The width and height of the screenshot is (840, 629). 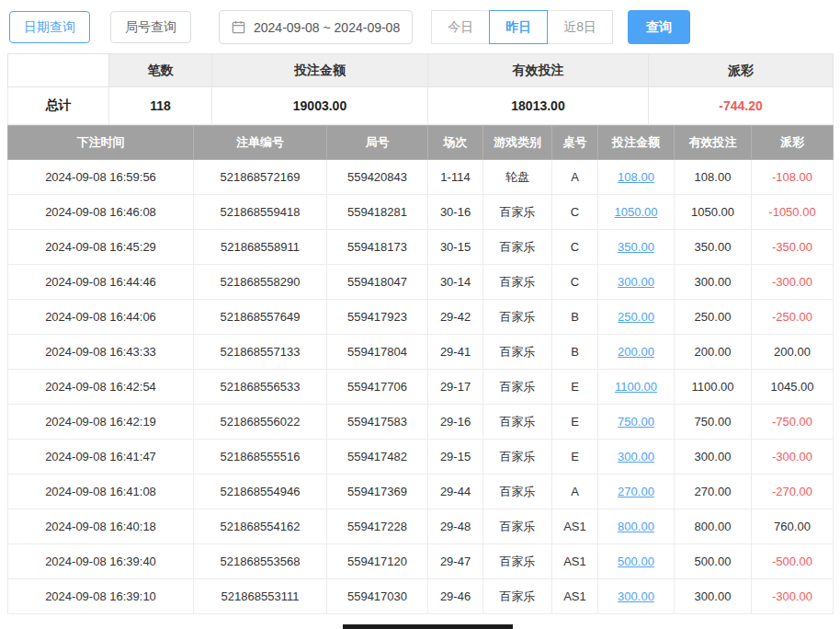 I want to click on bet-amount-link: 200.00, so click(x=636, y=351).